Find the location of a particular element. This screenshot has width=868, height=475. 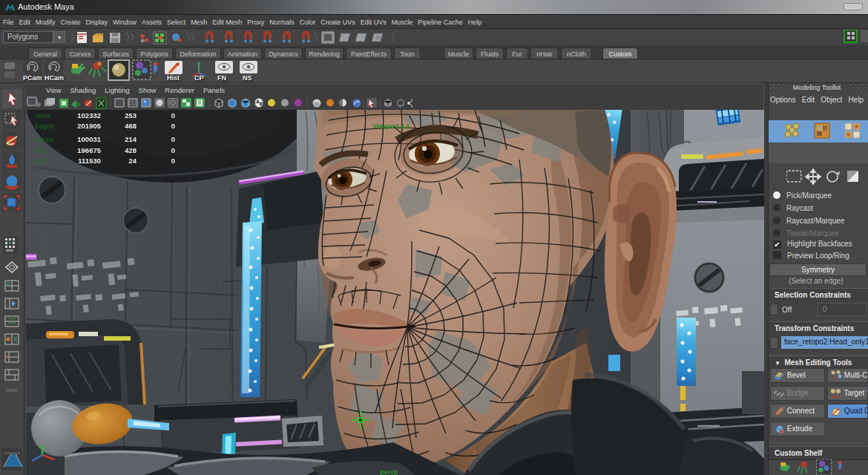

svg-text: 100031 is located at coordinates (89, 140).